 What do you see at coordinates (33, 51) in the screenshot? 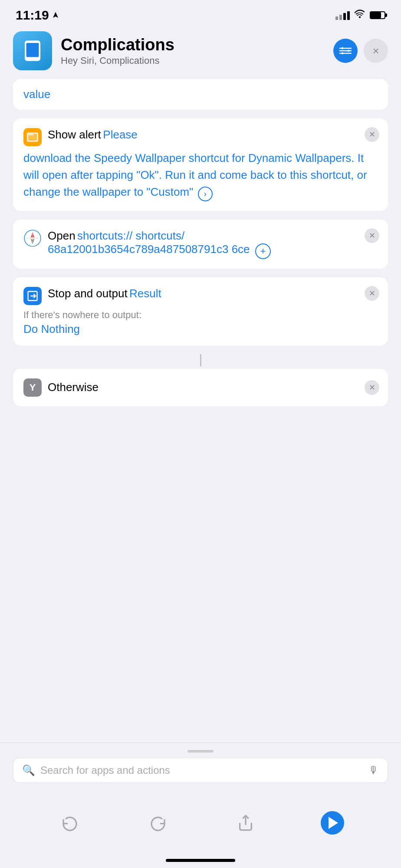
I see `phone-icon` at bounding box center [33, 51].